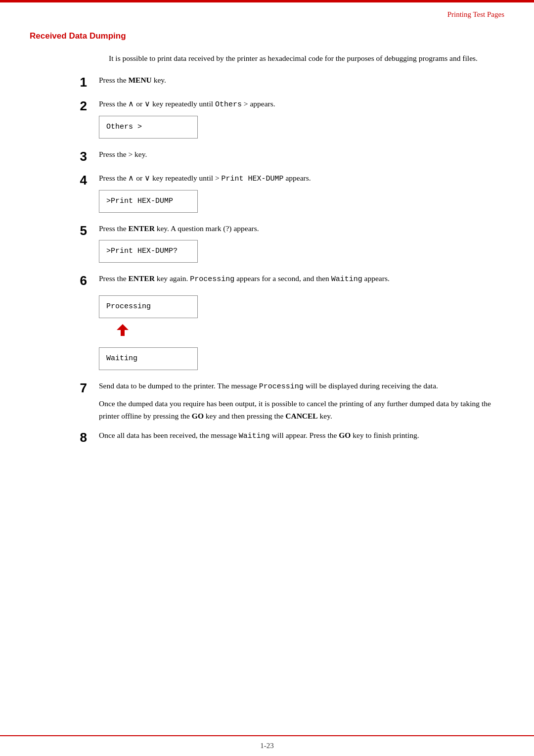 This screenshot has width=534, height=756. What do you see at coordinates (79, 106) in the screenshot?
I see `step-2-number: 2` at bounding box center [79, 106].